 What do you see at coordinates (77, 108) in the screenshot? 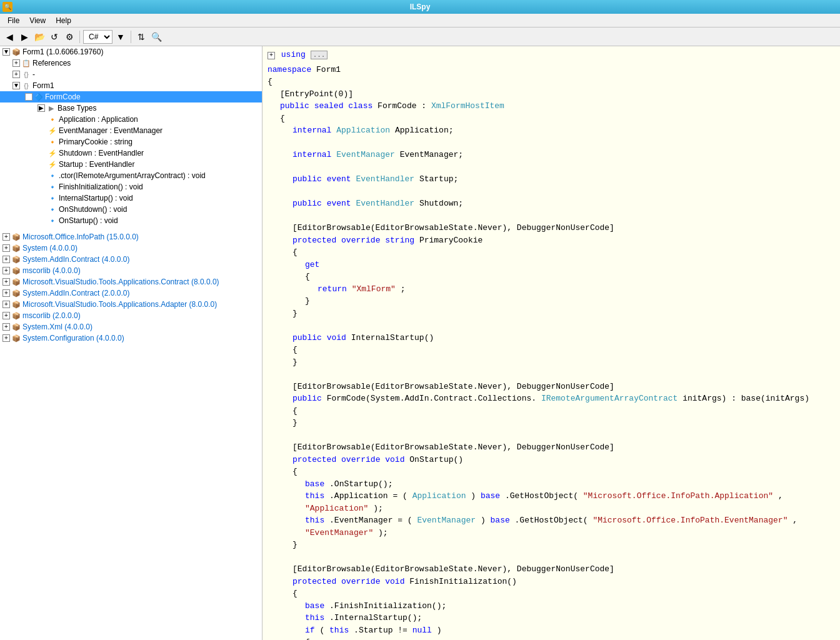
I see `basetypes-label: Base Types` at bounding box center [77, 108].